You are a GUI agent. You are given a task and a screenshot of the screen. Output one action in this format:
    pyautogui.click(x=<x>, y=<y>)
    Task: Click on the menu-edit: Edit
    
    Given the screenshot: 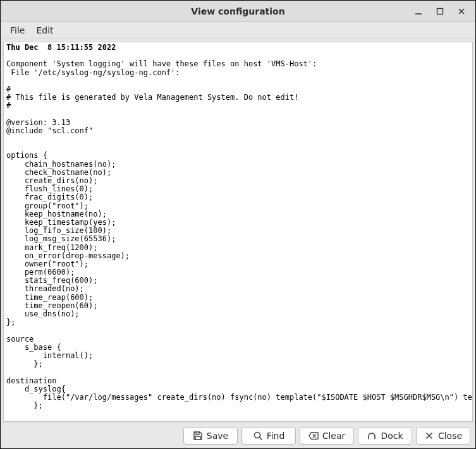 What is the action you would take?
    pyautogui.click(x=44, y=30)
    